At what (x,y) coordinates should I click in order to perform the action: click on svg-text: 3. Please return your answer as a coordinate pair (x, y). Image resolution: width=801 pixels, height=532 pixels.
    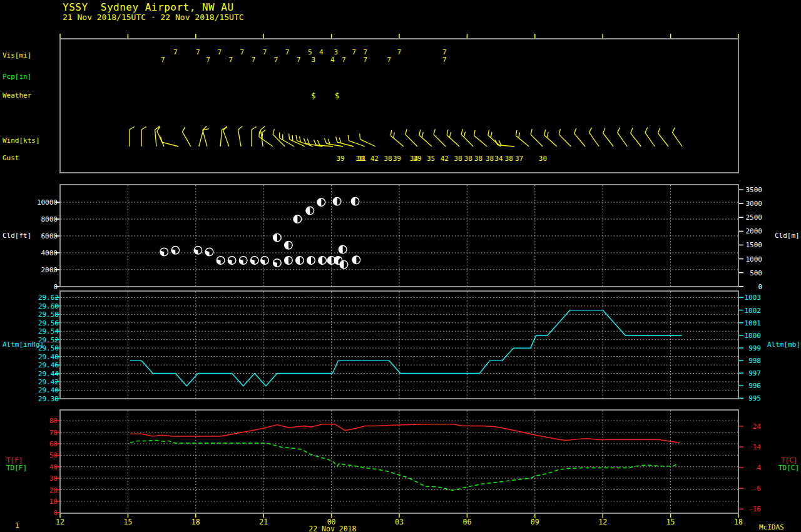
    Looking at the image, I should click on (313, 60).